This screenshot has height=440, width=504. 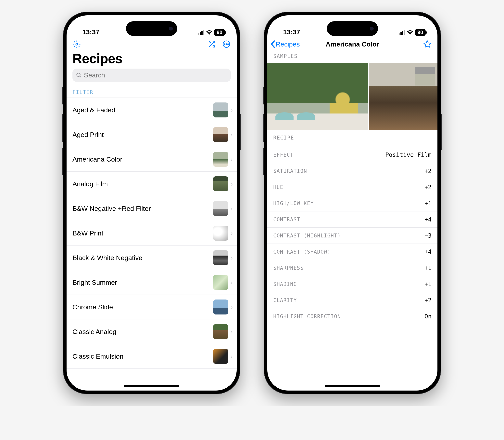 What do you see at coordinates (77, 44) in the screenshot?
I see `settings-button` at bounding box center [77, 44].